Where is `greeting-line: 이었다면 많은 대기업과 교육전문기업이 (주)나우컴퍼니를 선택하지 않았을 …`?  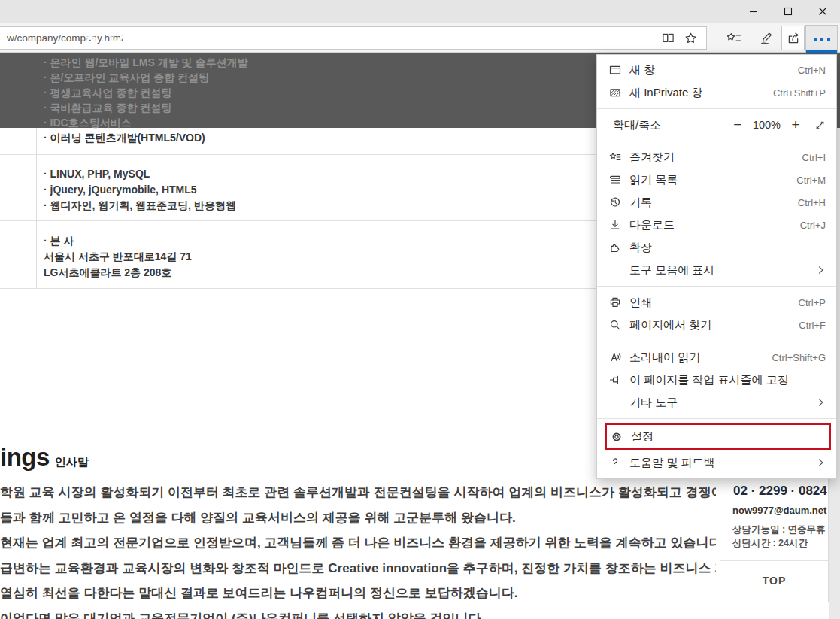
greeting-line: 이었다면 많은 대기업과 교육전문기업이 (주)나우컴퍼니를 선택하지 않았을 … is located at coordinates (358, 612).